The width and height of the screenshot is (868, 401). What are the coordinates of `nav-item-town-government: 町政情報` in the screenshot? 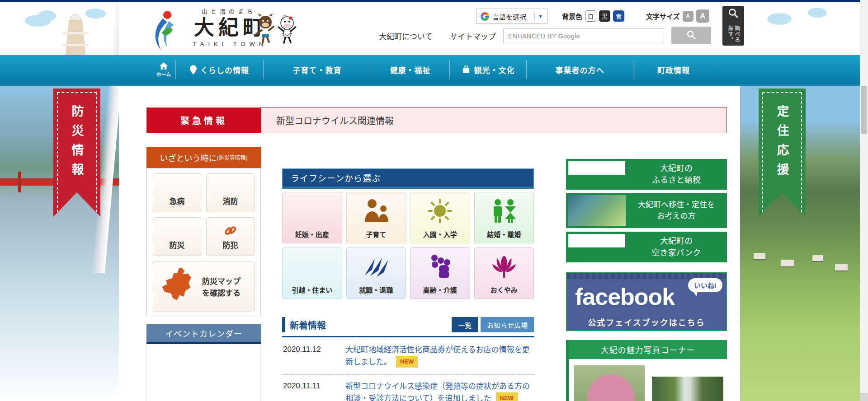 It's located at (674, 70).